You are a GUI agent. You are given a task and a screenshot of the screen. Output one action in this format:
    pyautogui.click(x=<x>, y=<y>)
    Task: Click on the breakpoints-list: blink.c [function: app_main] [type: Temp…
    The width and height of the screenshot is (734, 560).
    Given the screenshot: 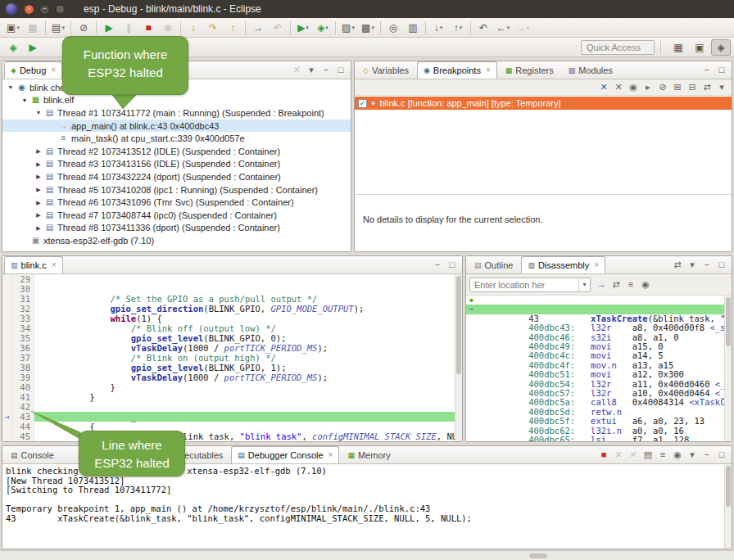 What is the action you would take?
    pyautogui.click(x=543, y=145)
    